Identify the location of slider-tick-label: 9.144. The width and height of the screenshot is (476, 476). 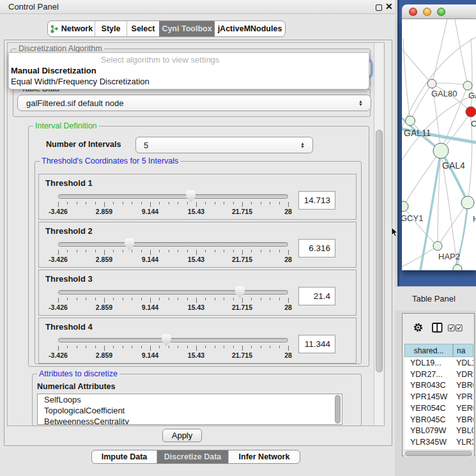
(150, 307).